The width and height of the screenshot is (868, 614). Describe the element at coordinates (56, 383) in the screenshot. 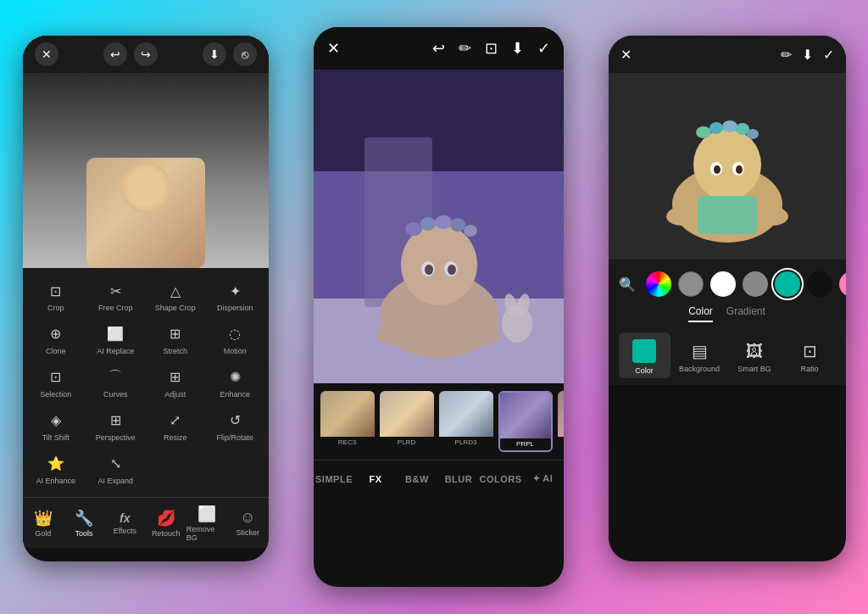

I see `tool-selection: ⊡ Selection` at that location.